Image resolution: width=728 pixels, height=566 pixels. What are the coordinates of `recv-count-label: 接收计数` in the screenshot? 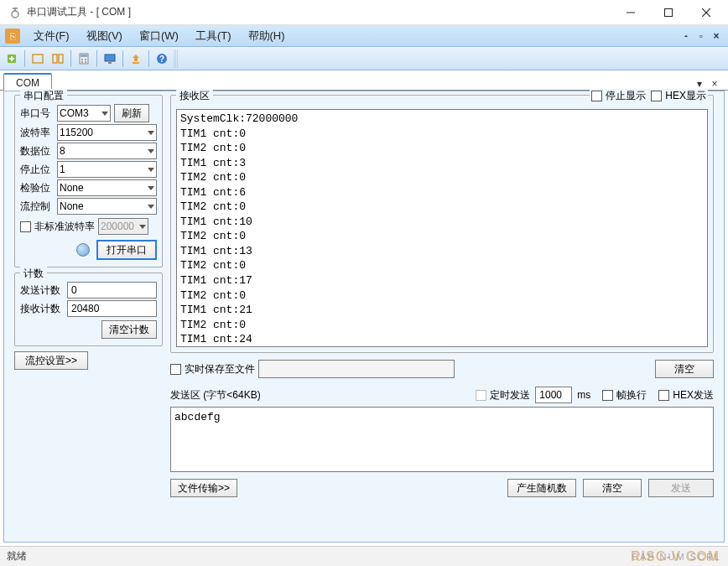 It's located at (44, 309).